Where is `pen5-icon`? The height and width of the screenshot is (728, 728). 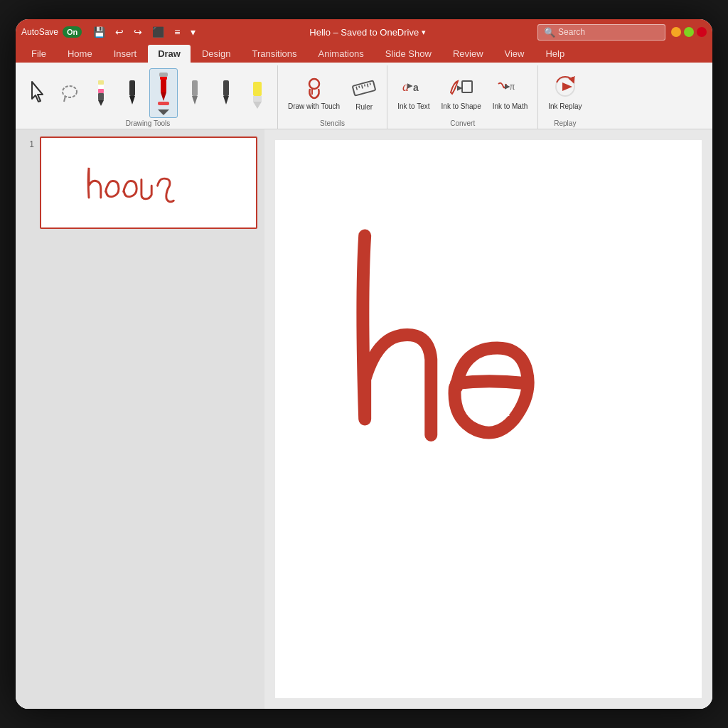
pen5-icon is located at coordinates (226, 93).